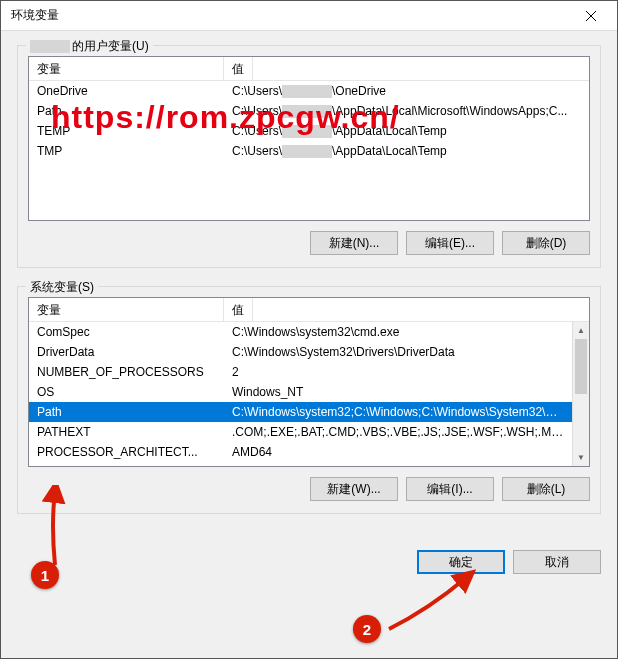  What do you see at coordinates (309, 489) in the screenshot?
I see `sys-buttons: 新建(W)... 编辑(I)... 删除(L)` at bounding box center [309, 489].